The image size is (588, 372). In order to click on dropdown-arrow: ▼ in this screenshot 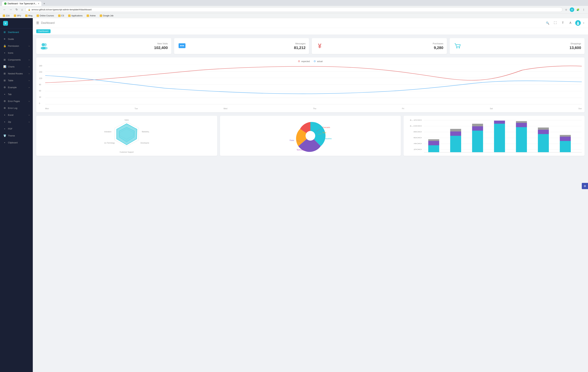, I will do `click(584, 23)`.